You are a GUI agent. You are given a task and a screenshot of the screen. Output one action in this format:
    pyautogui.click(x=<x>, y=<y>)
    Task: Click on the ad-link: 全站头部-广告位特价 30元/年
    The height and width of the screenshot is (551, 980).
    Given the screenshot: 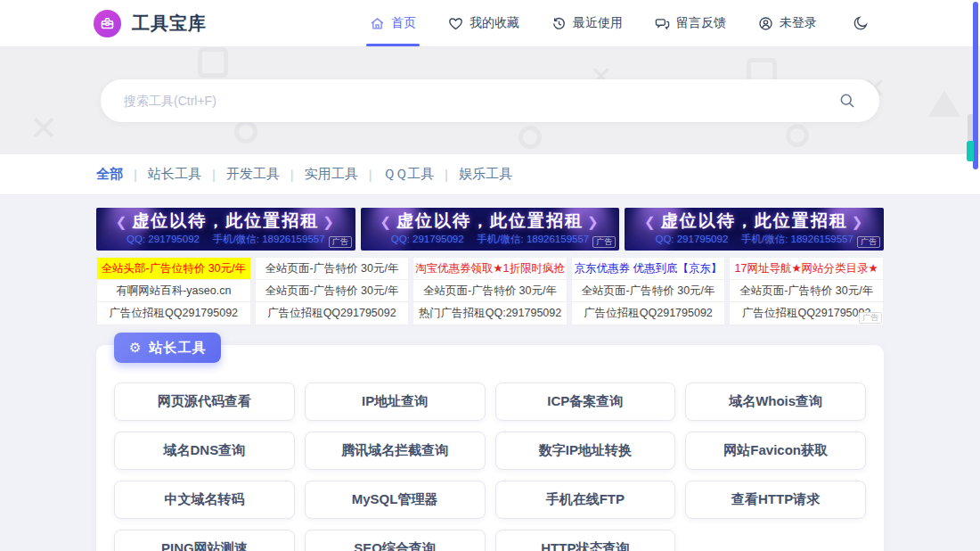 What is the action you would take?
    pyautogui.click(x=174, y=269)
    